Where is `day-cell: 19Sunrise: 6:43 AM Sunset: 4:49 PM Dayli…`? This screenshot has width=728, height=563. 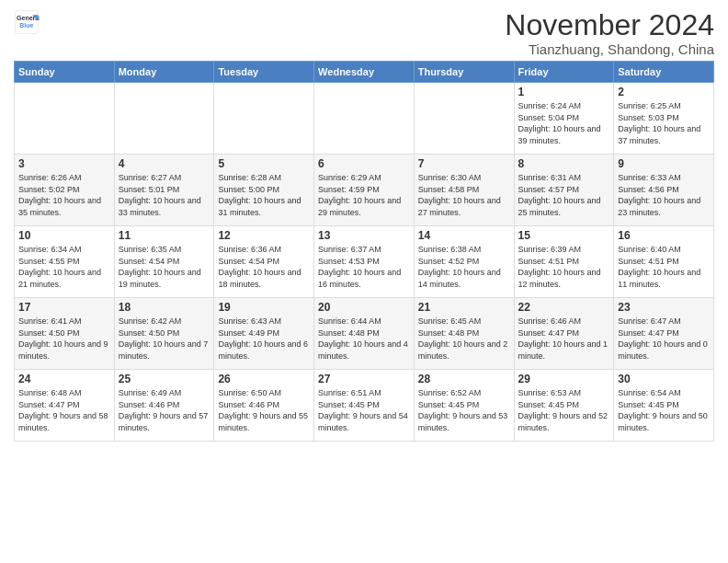 day-cell: 19Sunrise: 6:43 AM Sunset: 4:49 PM Dayli… is located at coordinates (265, 334).